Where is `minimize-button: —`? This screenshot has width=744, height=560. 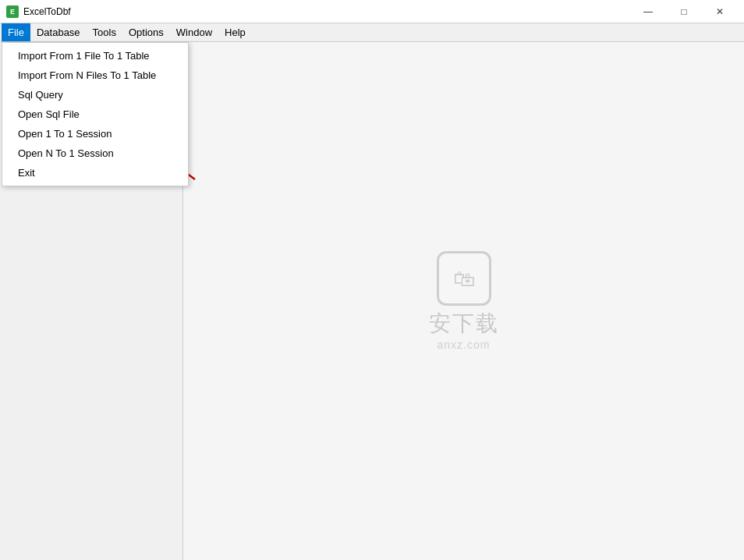 minimize-button: — is located at coordinates (648, 12).